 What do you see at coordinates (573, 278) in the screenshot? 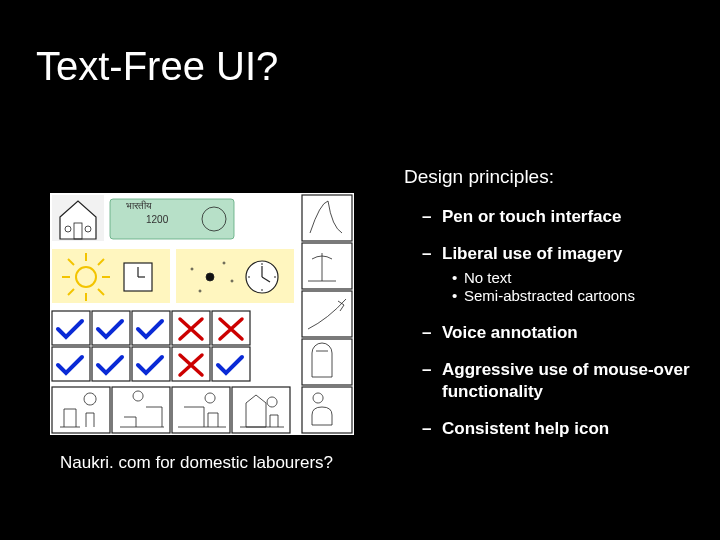
I see `principle-subitem: No text` at bounding box center [573, 278].